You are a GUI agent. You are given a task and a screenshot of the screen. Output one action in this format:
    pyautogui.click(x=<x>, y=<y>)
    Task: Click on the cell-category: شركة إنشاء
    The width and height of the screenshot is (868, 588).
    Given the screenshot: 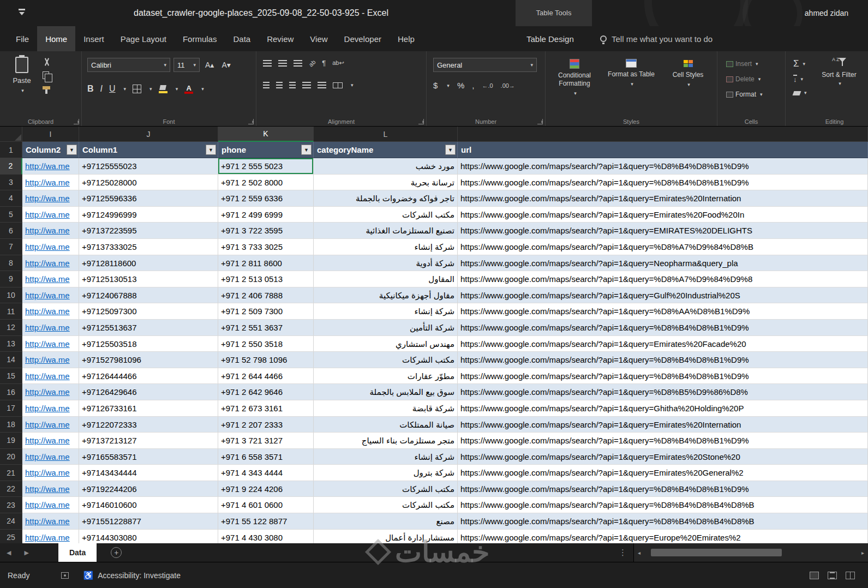 What is the action you would take?
    pyautogui.click(x=386, y=457)
    